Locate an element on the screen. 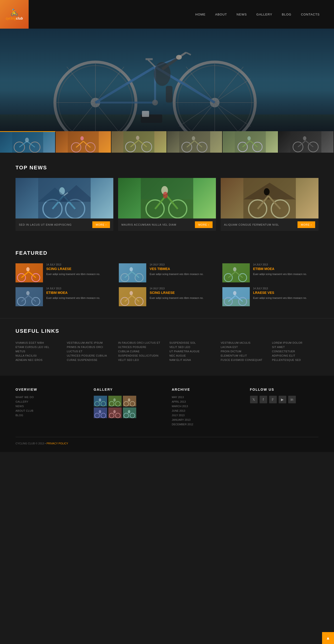  news-more-1: MORE is located at coordinates (101, 224).